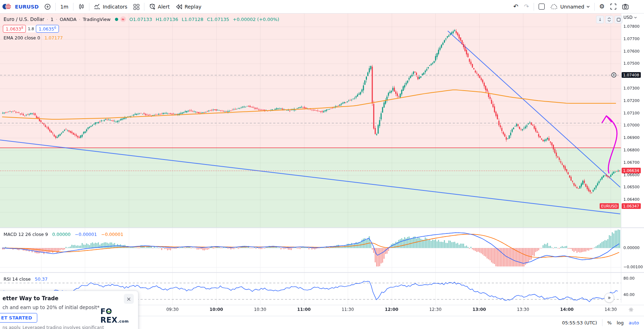 Image resolution: width=644 pixels, height=329 pixels. I want to click on fullscreen-button, so click(613, 6).